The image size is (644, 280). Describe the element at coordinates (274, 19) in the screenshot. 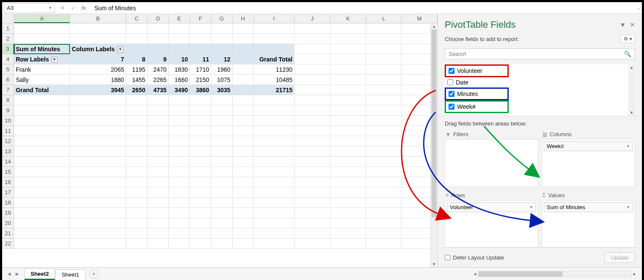

I see `col-header-I: I` at that location.